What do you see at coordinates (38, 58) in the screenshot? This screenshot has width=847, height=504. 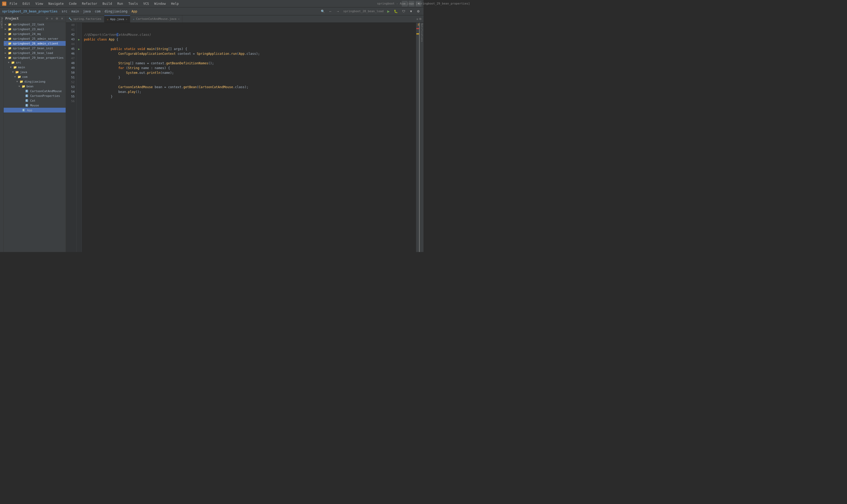 I see `tree-label: springboot_29_bean_properties` at bounding box center [38, 58].